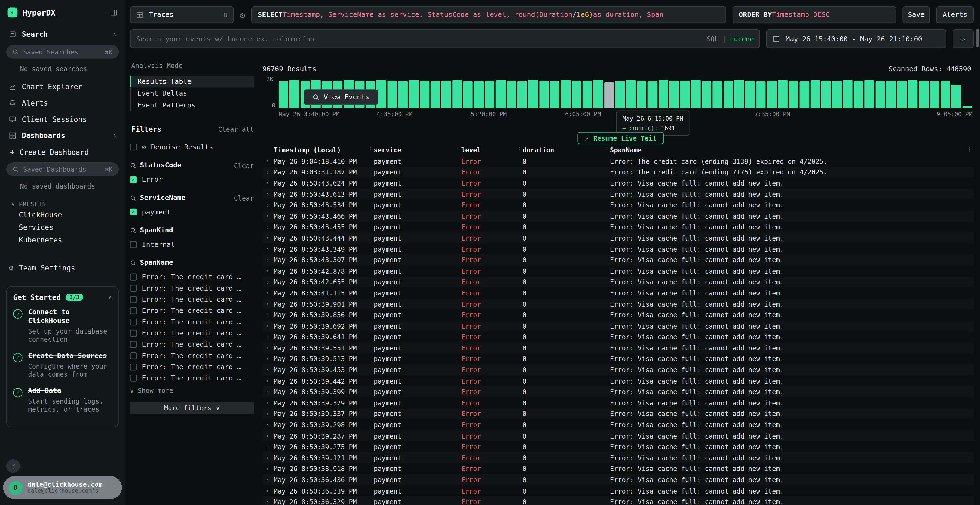  Describe the element at coordinates (788, 150) in the screenshot. I see `column-header-spanname: ⋮SpanName` at that location.